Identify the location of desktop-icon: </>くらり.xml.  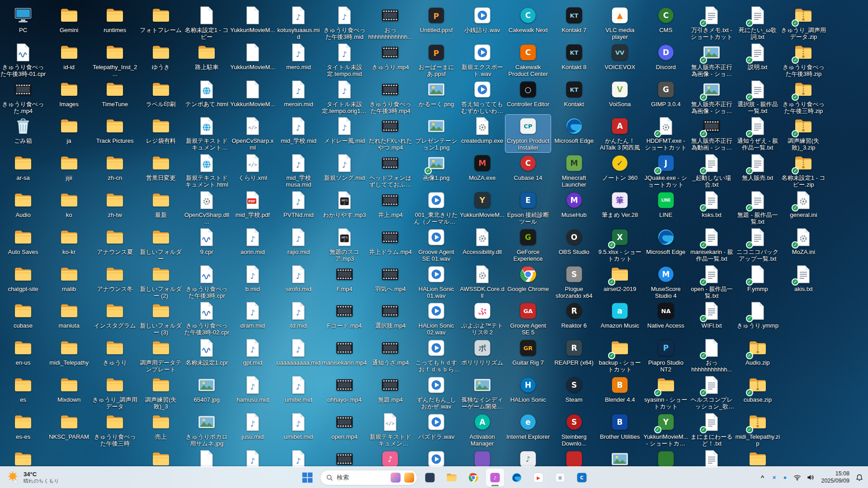
(253, 169).